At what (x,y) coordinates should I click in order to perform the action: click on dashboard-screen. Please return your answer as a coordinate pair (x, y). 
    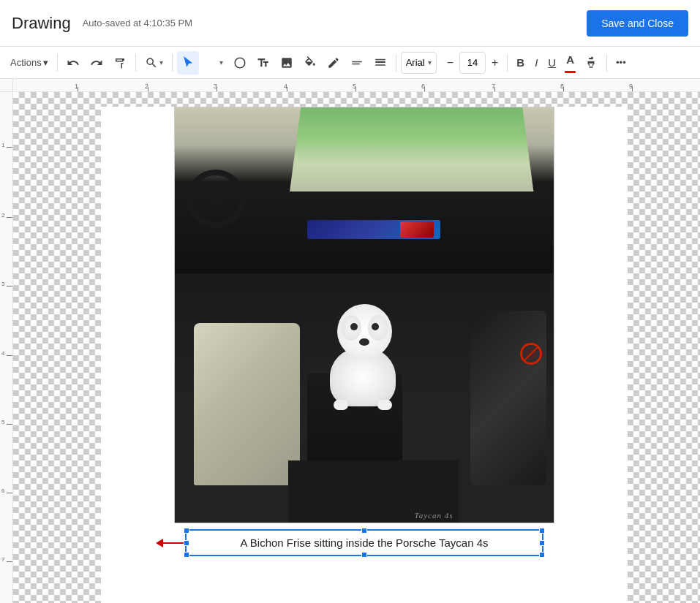
    Looking at the image, I should click on (373, 230).